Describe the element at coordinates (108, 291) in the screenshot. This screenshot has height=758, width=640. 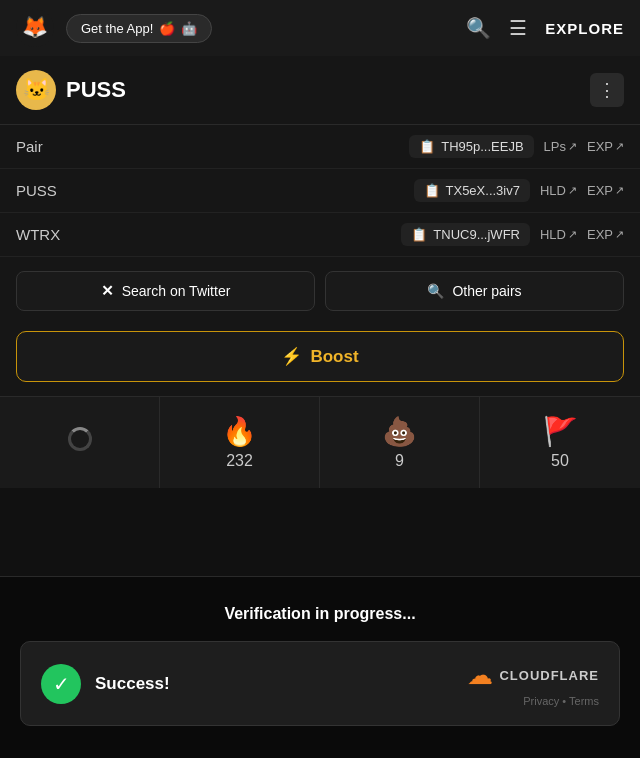
I see `twitter-x-icon: ✕` at that location.